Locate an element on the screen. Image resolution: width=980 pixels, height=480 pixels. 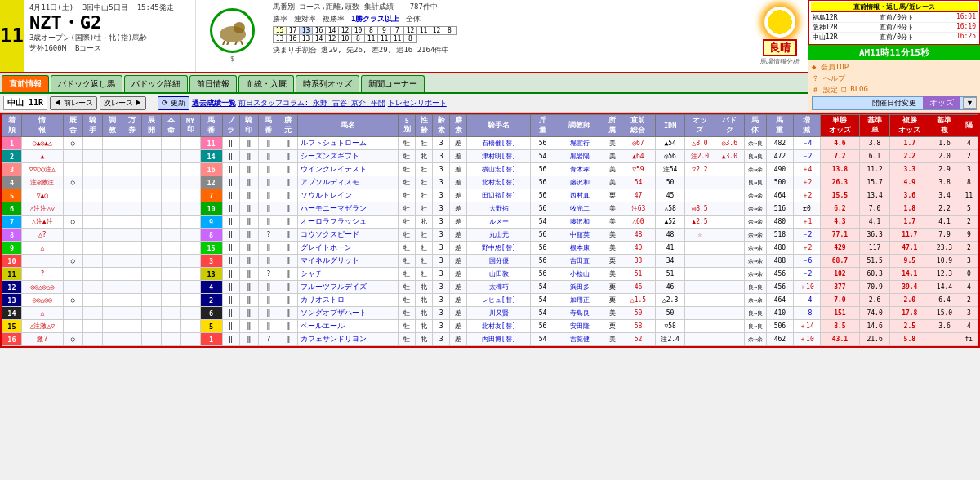
trainer-cell: 西村真 is located at coordinates (580, 196).